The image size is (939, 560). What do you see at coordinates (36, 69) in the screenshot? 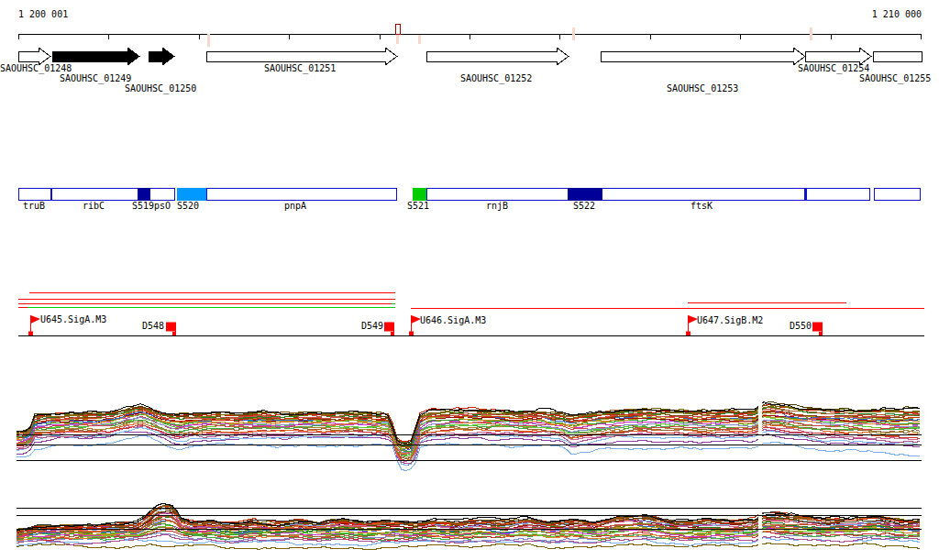
I see `gene-label: SAOUHSC_01248` at bounding box center [36, 69].